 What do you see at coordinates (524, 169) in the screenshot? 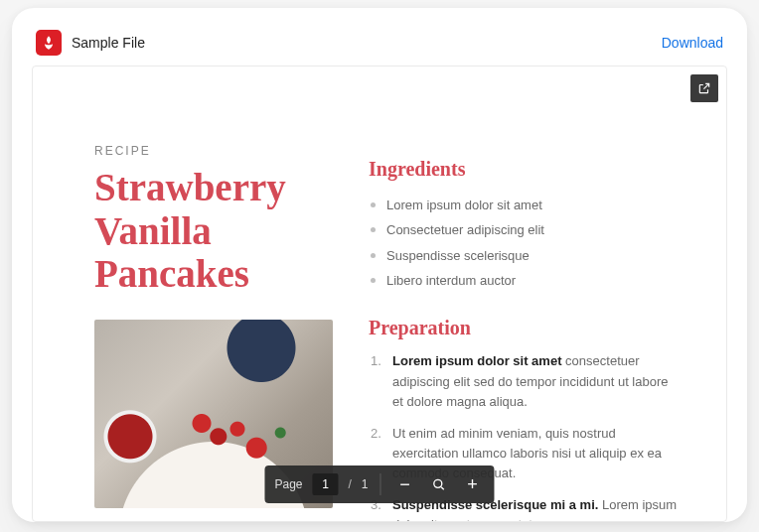
I see `ingredients-heading: Ingredients` at bounding box center [524, 169].